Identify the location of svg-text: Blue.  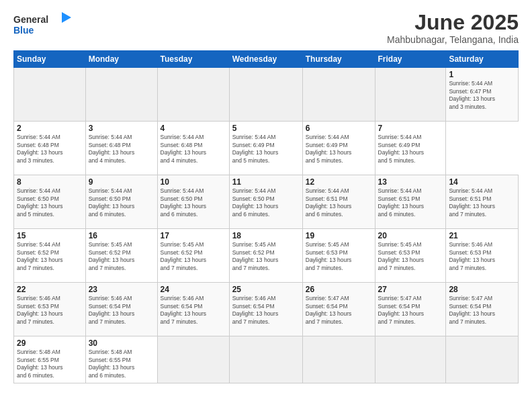
(24, 30).